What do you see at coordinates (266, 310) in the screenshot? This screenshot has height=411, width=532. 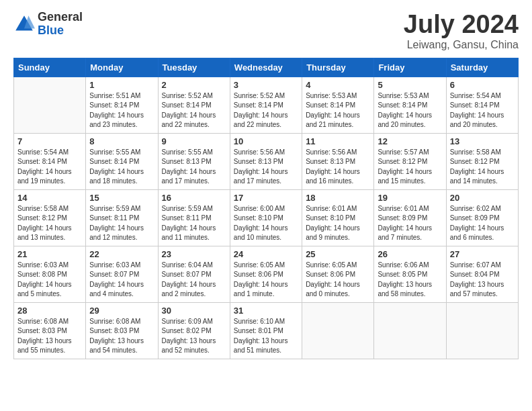 I see `day-number: 31` at bounding box center [266, 310].